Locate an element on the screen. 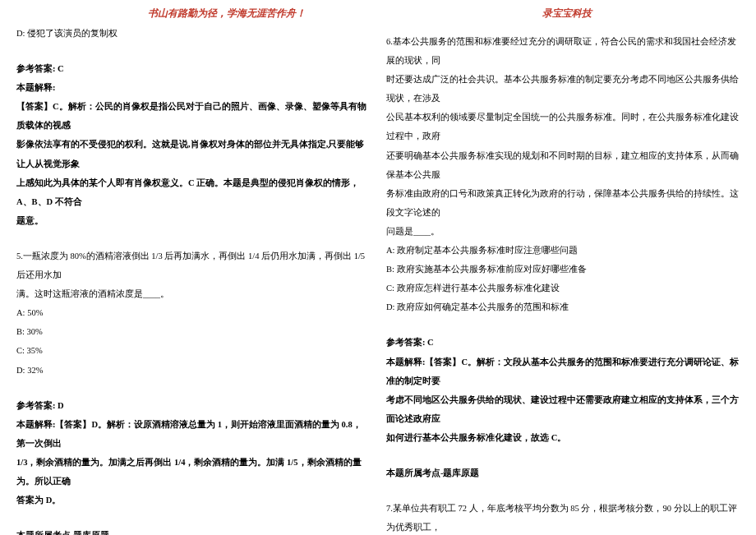 Image resolution: width=756 pixels, height=535 pixels. q5-explain-line1: 本题解释:【答案】D。解析：设原酒精溶液总量为 1，则开始溶液里面酒精的量为 0… is located at coordinates (193, 434).